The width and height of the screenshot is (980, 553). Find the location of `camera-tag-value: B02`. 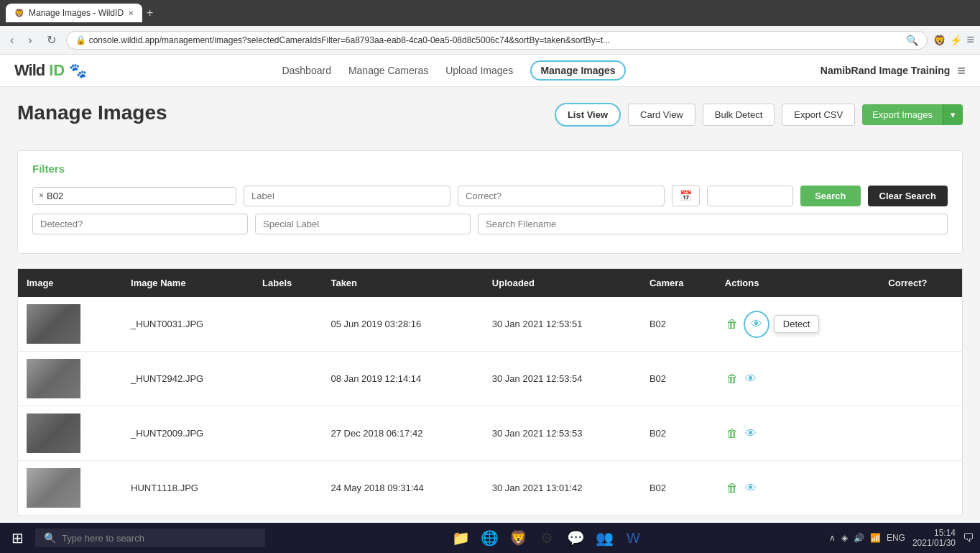

camera-tag-value: B02 is located at coordinates (55, 196).